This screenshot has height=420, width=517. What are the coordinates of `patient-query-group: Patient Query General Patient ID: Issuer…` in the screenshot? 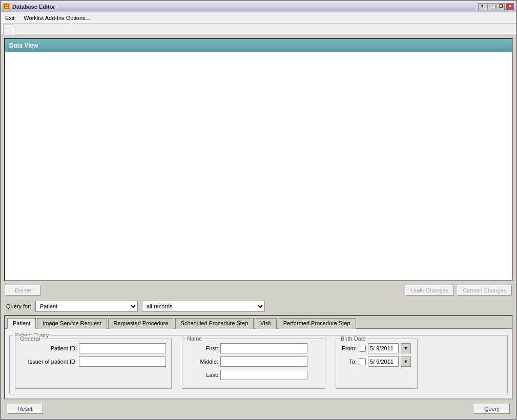 It's located at (258, 365).